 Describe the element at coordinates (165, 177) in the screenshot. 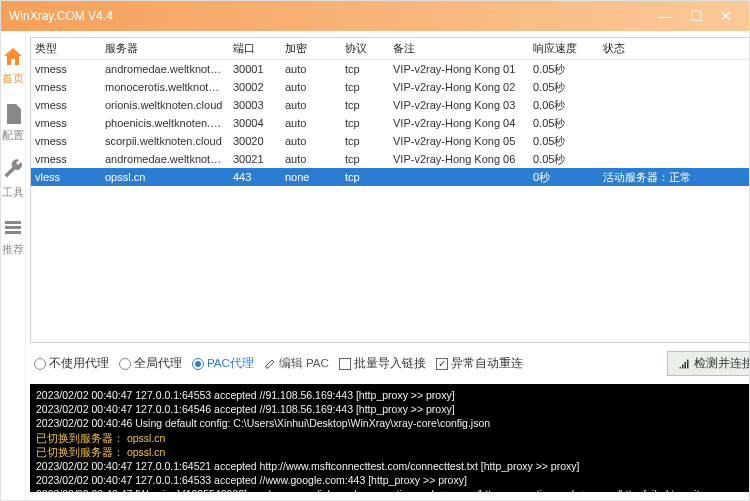

I see `cell: opssl.cn` at that location.